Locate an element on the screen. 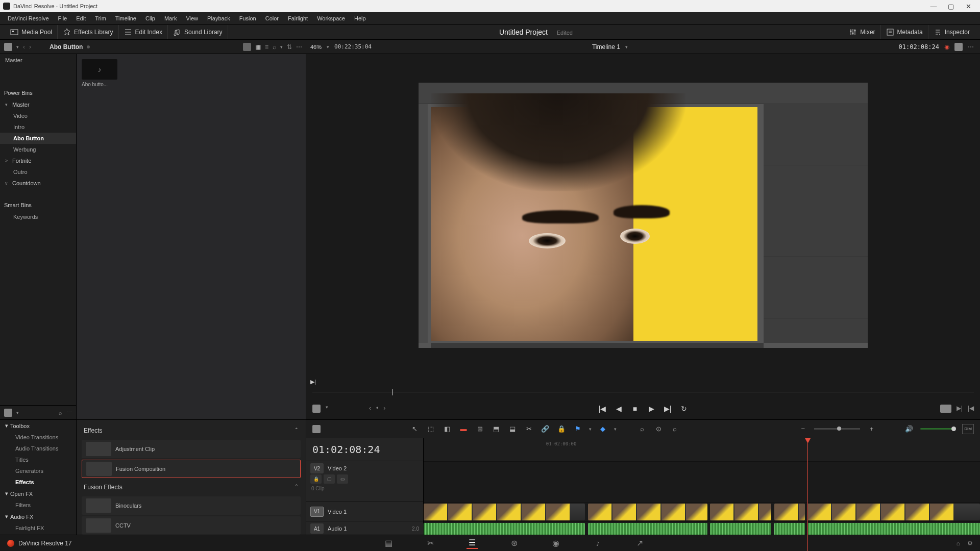  link-icon: 🔗 is located at coordinates (545, 429).